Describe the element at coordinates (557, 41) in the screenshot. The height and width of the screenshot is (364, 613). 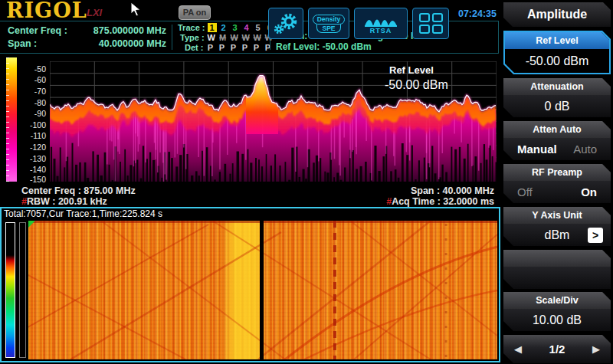
I see `ref-level-label: Ref Level` at that location.